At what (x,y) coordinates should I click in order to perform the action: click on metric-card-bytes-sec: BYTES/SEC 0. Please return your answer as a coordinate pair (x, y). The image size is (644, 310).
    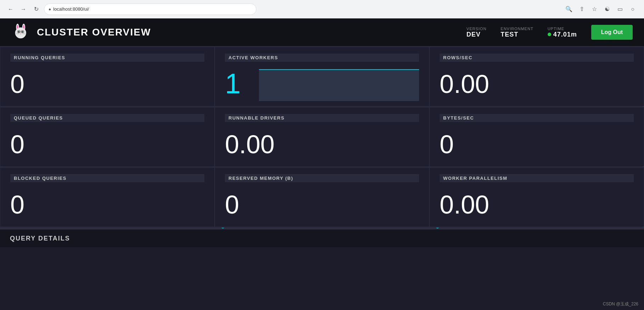
    Looking at the image, I should click on (537, 137).